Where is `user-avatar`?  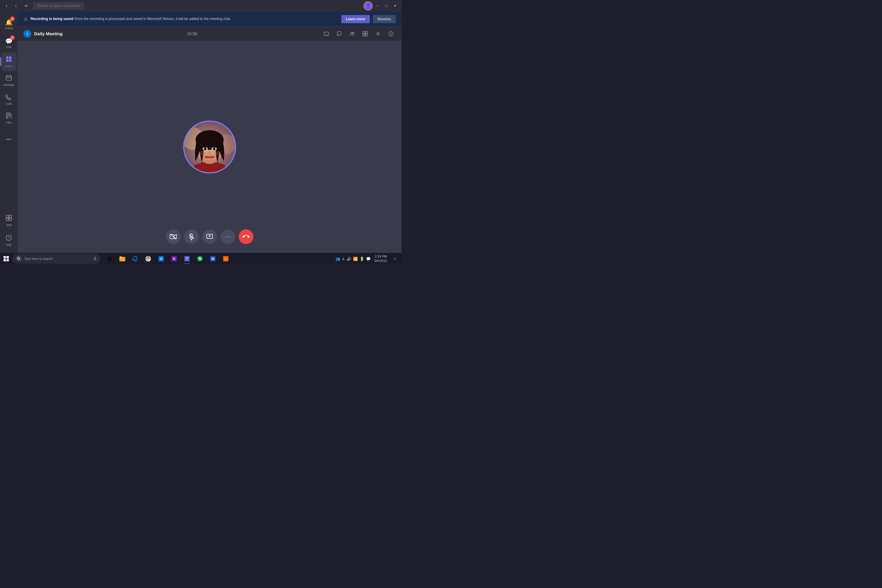 user-avatar is located at coordinates (368, 6).